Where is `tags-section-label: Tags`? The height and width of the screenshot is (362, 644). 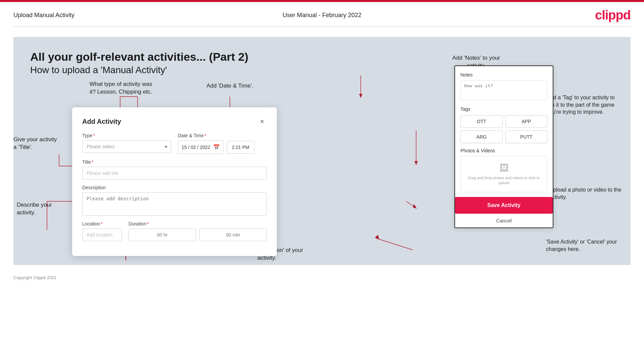 tags-section-label: Tags is located at coordinates (504, 109).